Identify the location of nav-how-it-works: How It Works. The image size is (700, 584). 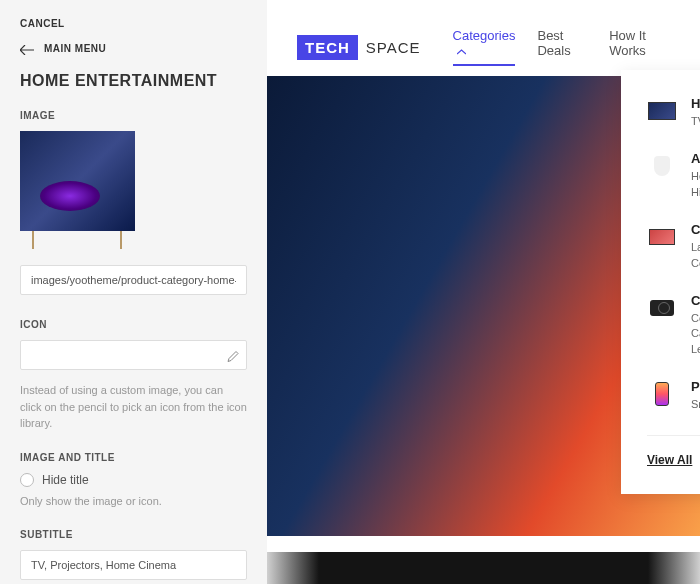
(640, 47).